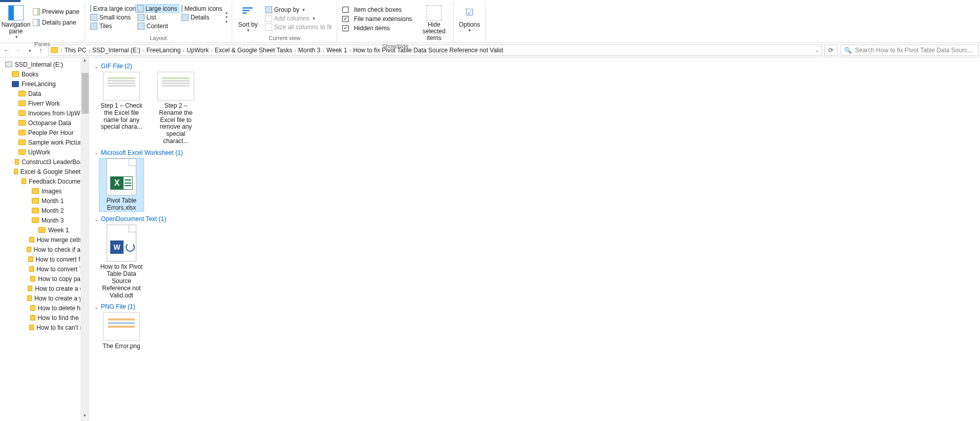  Describe the element at coordinates (7, 50) in the screenshot. I see `back-button: ←` at that location.